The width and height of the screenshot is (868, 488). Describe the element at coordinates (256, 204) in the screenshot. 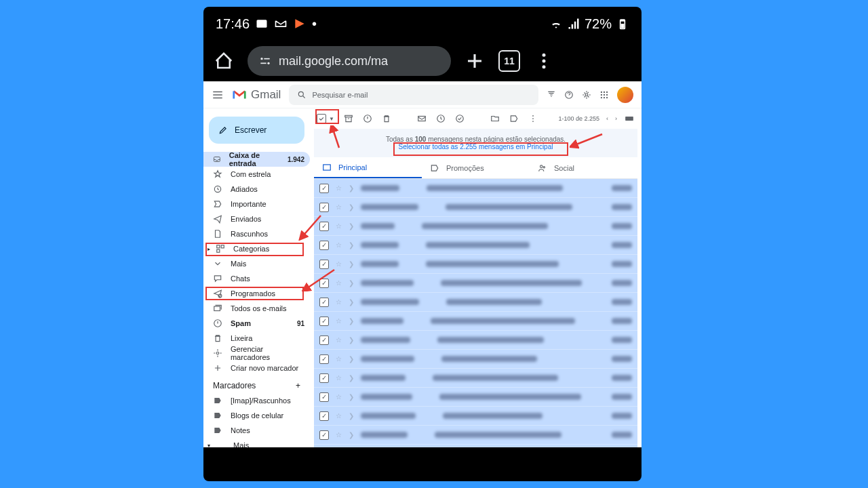

I see `sidebar-item: Importante` at that location.